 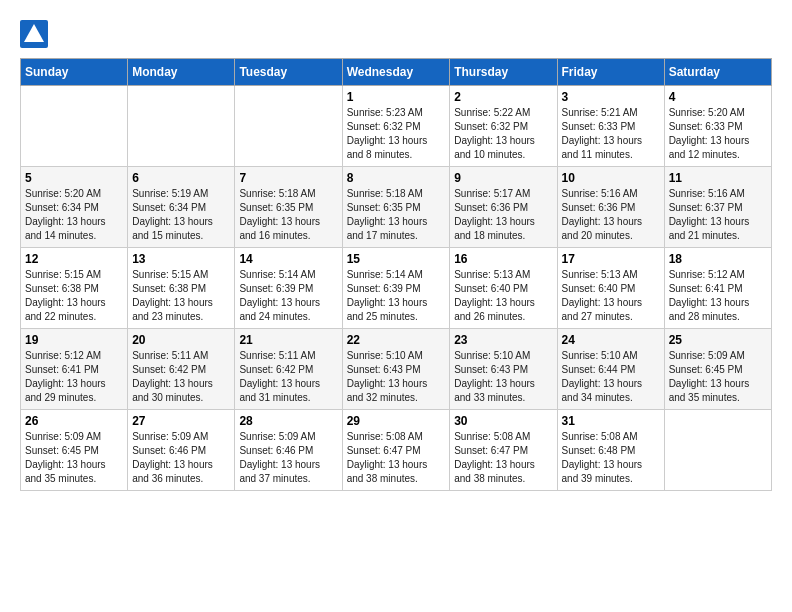 What do you see at coordinates (74, 72) in the screenshot?
I see `weekday-header-sunday: Sunday` at bounding box center [74, 72].